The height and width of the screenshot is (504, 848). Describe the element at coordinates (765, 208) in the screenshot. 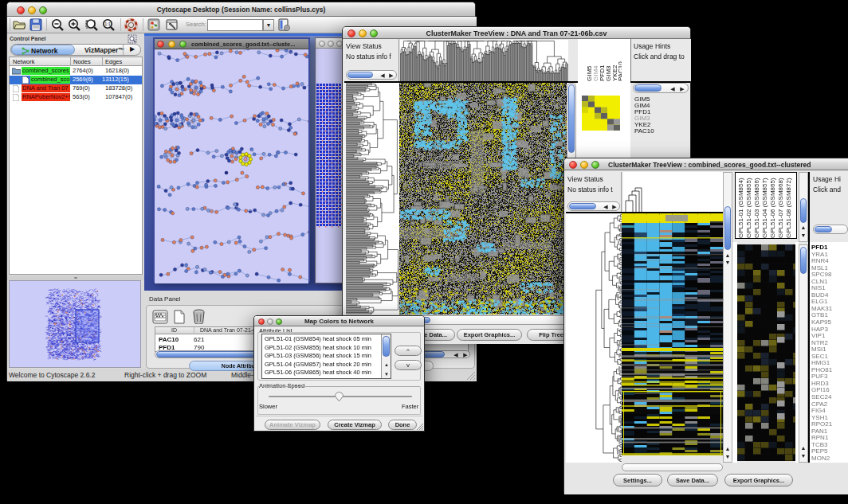

I see `svg-text: GPL51-04 (GSM857)` at that location.